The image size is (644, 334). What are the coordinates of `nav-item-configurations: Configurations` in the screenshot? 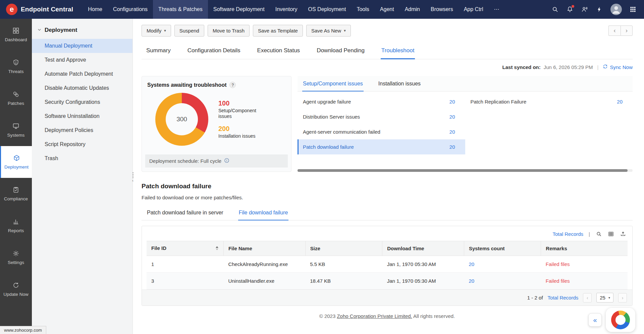 It's located at (130, 9).